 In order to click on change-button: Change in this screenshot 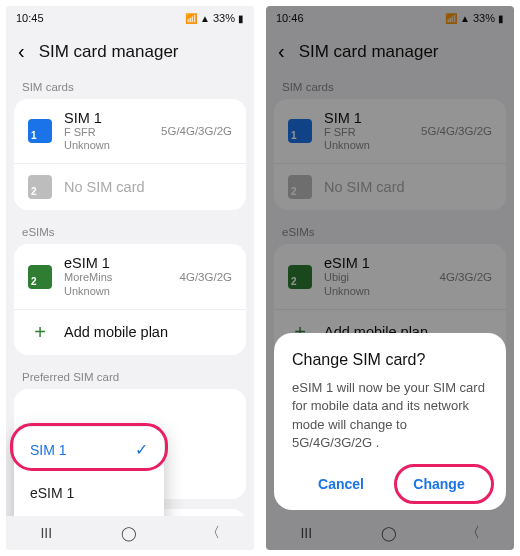, I will do `click(439, 484)`.